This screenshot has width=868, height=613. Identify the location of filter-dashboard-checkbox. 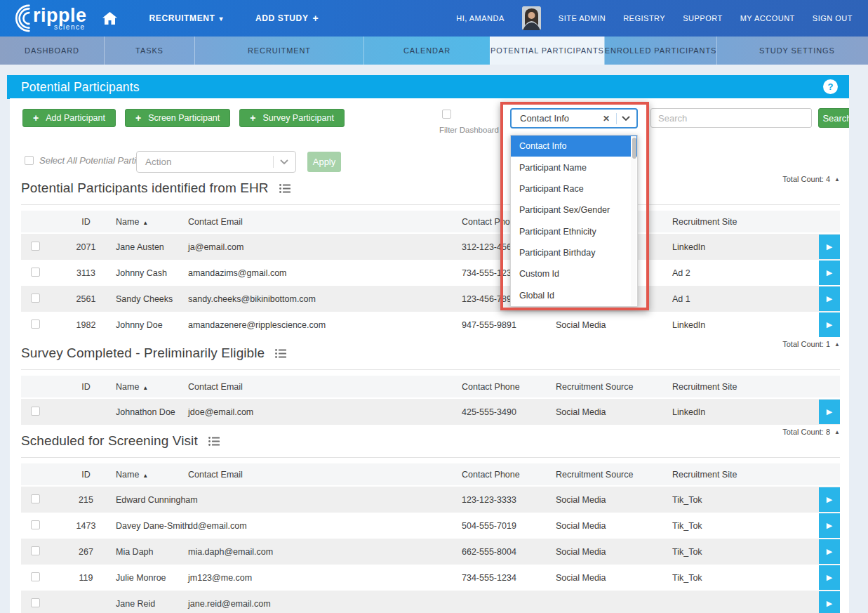
(446, 114).